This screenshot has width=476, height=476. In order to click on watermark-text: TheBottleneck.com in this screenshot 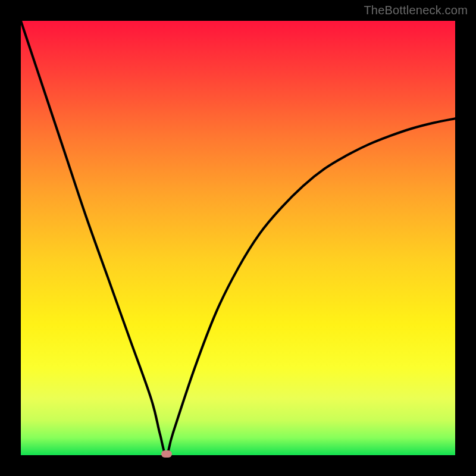, I will do `click(415, 11)`.